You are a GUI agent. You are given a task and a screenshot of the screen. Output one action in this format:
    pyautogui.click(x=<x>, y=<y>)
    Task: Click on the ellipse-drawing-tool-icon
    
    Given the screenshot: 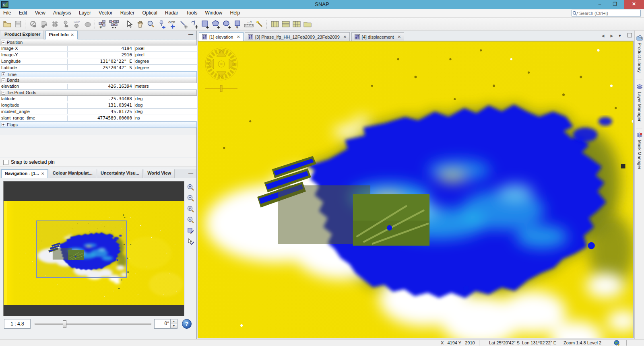 What is the action you would take?
    pyautogui.click(x=227, y=24)
    